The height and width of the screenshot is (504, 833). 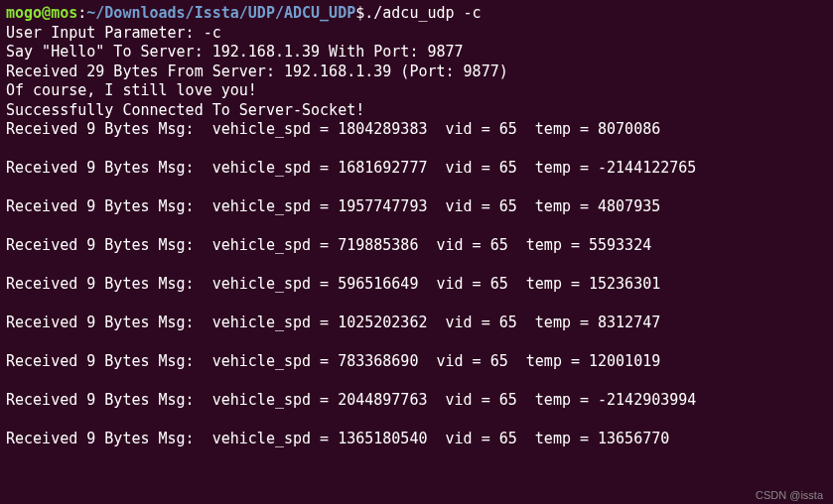 I want to click on received-msg-line: Received 9 Bytes Msg: vehicle_spd = 1804…, so click(x=417, y=130).